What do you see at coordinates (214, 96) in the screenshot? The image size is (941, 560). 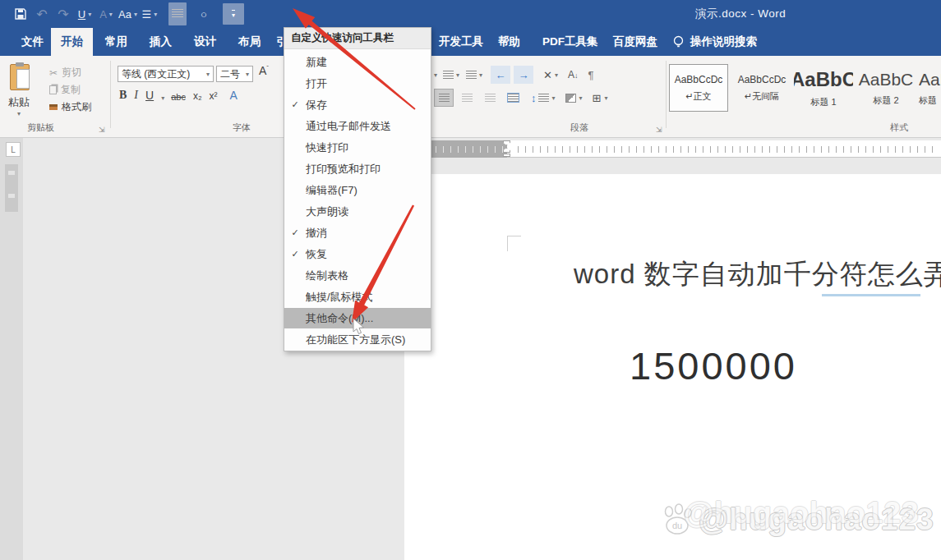 I see `superscript-button: x²` at bounding box center [214, 96].